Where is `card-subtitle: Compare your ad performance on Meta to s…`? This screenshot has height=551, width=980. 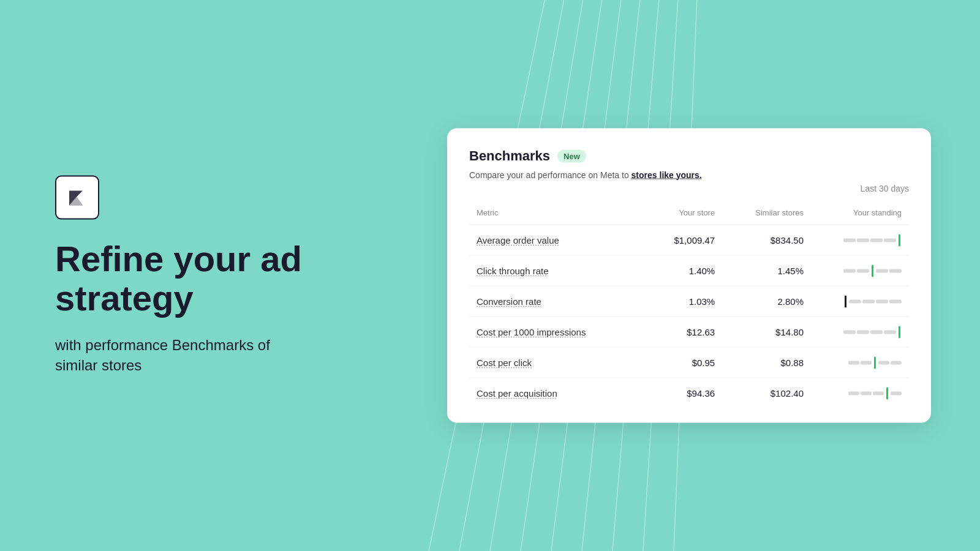 card-subtitle: Compare your ad performance on Meta to s… is located at coordinates (689, 175).